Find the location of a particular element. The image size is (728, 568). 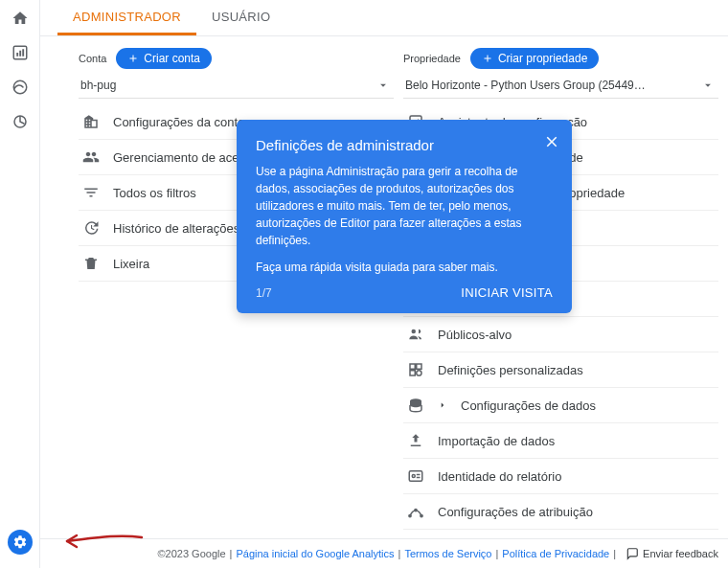

footer-copyright: ©2023 Google is located at coordinates (192, 554).